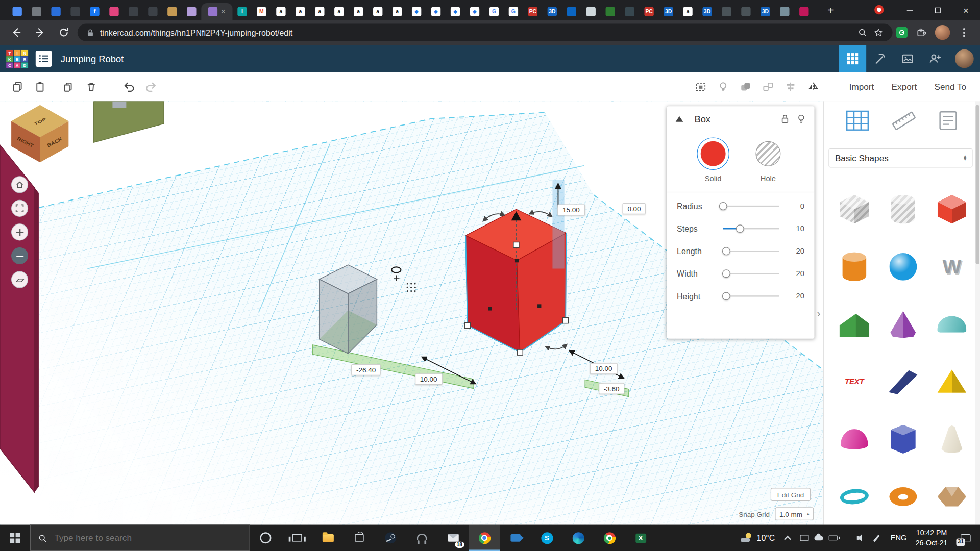 This screenshot has width=980, height=551. What do you see at coordinates (223, 12) in the screenshot?
I see `tab-close-icon: ×` at bounding box center [223, 12].